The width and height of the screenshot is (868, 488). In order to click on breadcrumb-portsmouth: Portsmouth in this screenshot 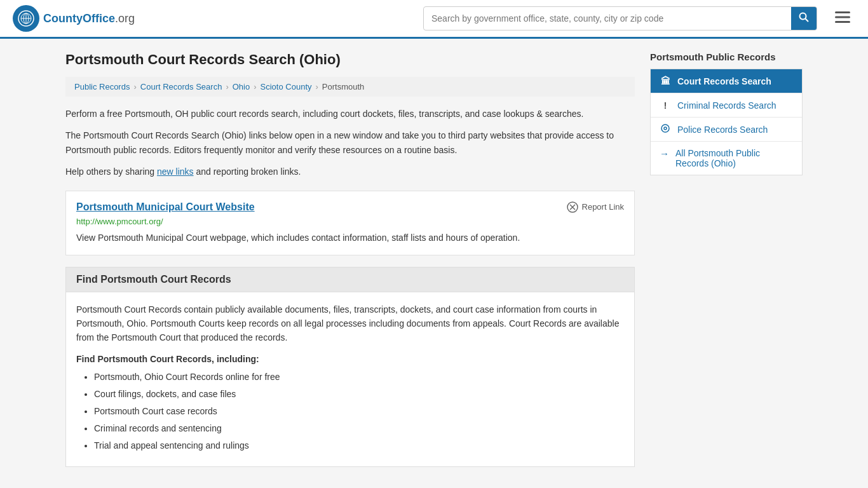, I will do `click(343, 86)`.